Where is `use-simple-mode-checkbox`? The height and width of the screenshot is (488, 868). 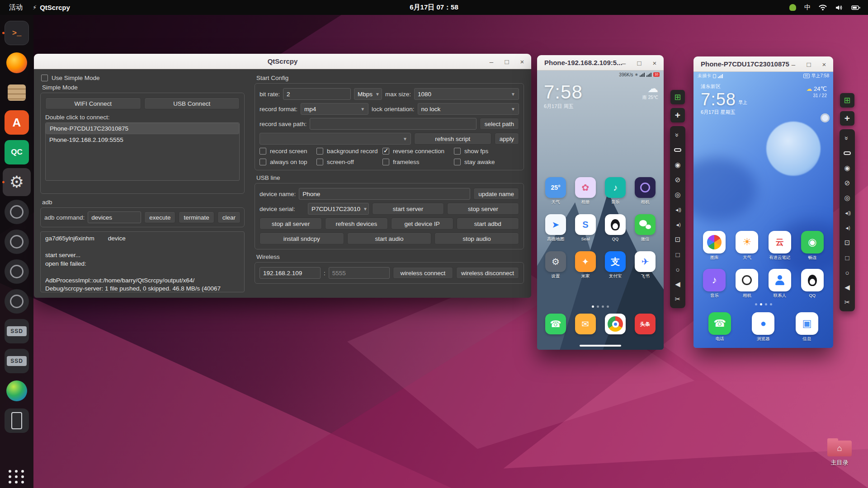 use-simple-mode-checkbox is located at coordinates (44, 78).